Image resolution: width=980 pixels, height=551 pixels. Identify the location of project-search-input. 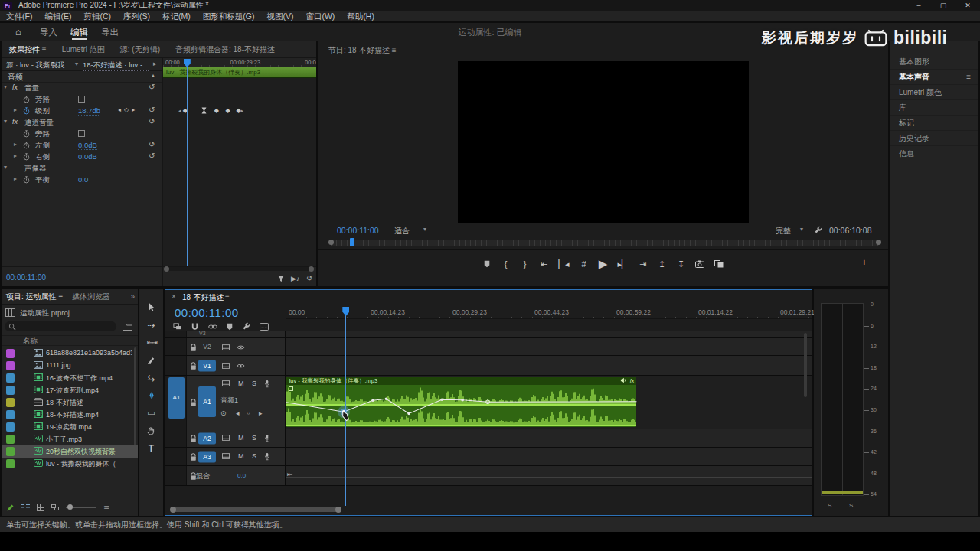
(66, 326).